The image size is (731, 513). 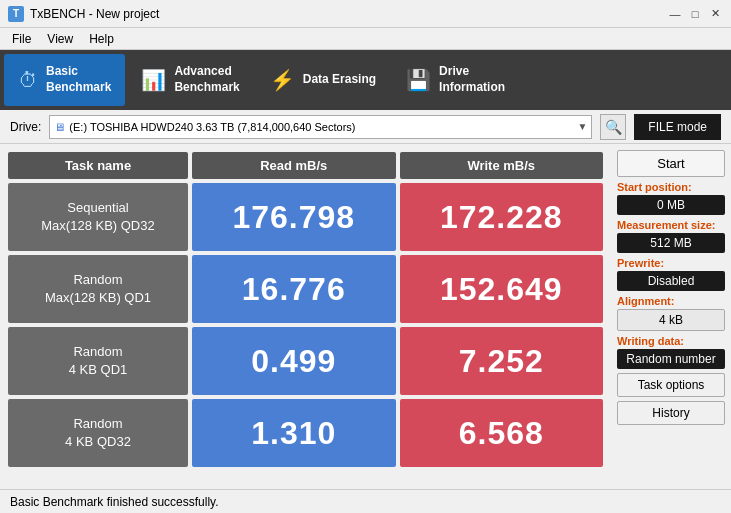 What do you see at coordinates (366, 39) in the screenshot?
I see `menu-bar: File View Help` at bounding box center [366, 39].